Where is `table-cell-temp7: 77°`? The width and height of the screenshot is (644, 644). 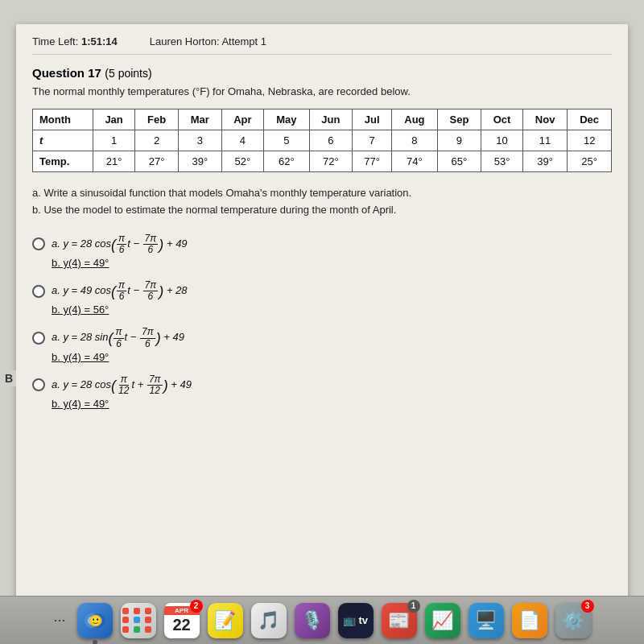
table-cell-temp7: 77° is located at coordinates (372, 162).